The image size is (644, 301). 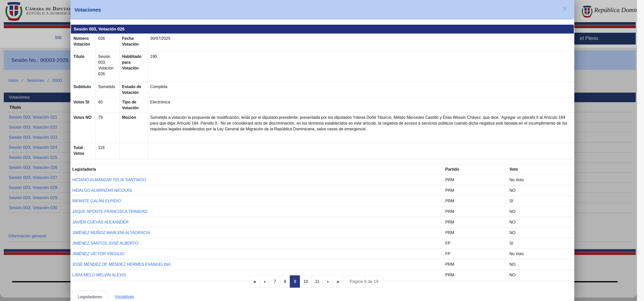 What do you see at coordinates (640, 150) in the screenshot?
I see `page-gutter` at bounding box center [640, 150].